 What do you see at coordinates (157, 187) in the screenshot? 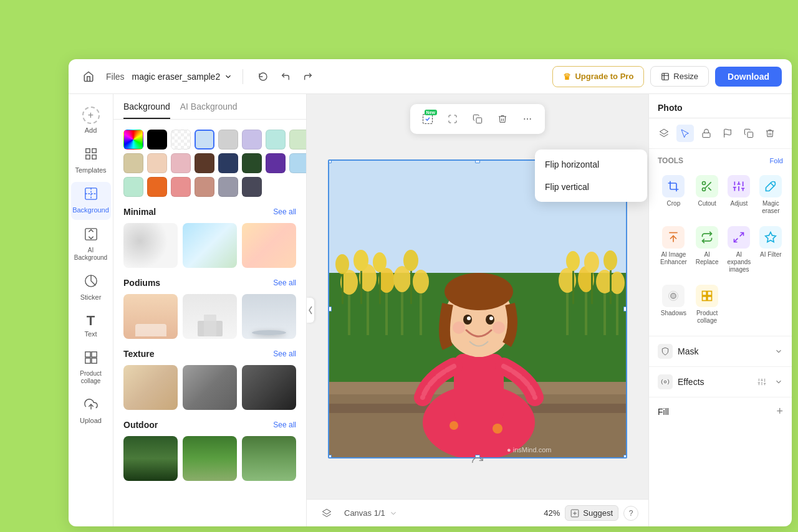
I see `color-swatch-orange` at bounding box center [157, 187].